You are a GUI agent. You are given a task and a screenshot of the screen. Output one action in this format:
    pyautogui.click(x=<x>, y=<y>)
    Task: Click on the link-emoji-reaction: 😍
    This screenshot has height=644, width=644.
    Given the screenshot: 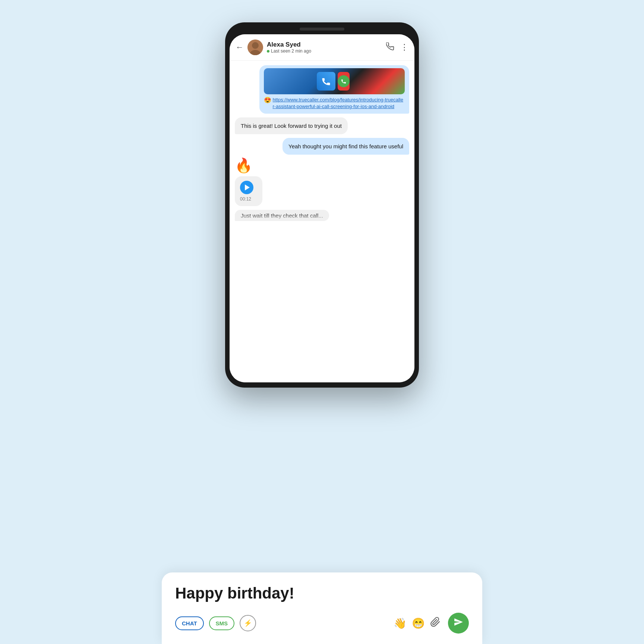 What is the action you would take?
    pyautogui.click(x=268, y=100)
    